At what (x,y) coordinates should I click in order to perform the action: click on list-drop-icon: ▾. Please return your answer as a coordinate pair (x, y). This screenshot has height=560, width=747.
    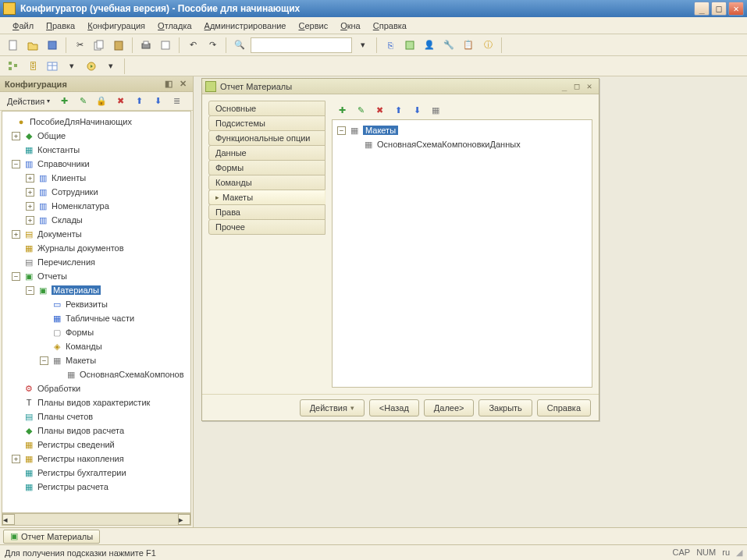
    Looking at the image, I should click on (72, 66).